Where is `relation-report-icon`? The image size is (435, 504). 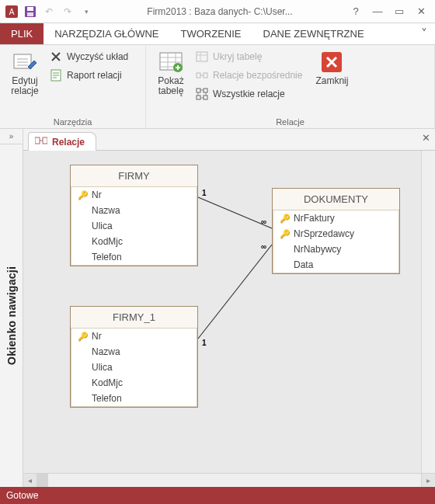
relation-report-icon is located at coordinates (56, 75).